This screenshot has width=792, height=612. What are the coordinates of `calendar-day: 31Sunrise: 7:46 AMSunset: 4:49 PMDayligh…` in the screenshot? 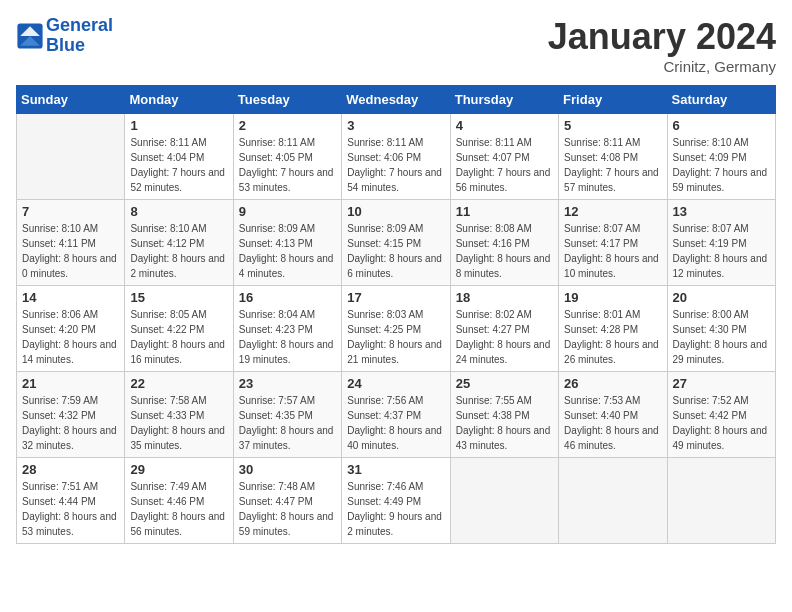 It's located at (396, 501).